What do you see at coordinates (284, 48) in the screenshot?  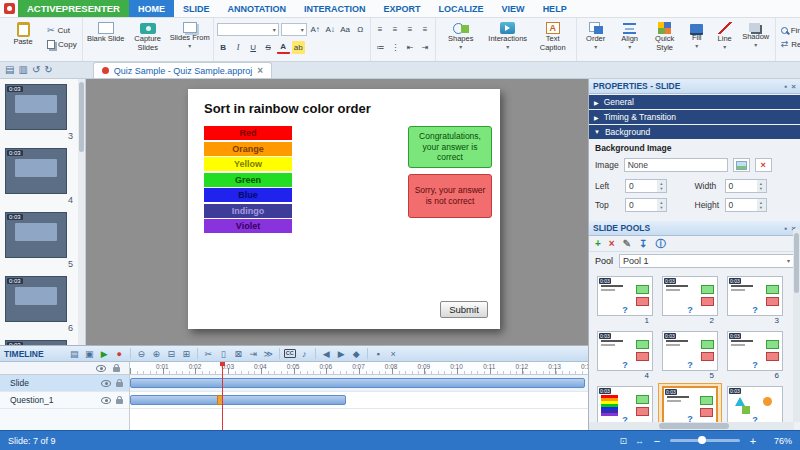 I see `font-color-icon: A` at bounding box center [284, 48].